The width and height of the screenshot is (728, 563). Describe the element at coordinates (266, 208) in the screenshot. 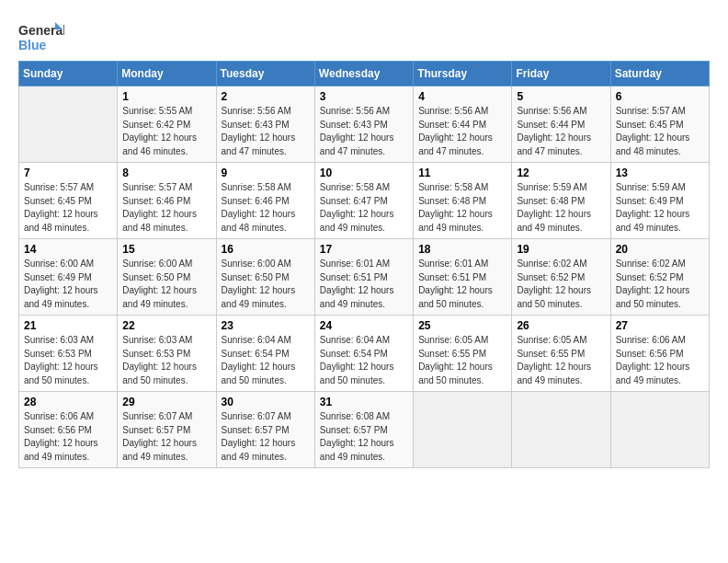

I see `day-details: Sunrise: 5:58 AM Sunset: 6:46 PM Dayligh…` at that location.